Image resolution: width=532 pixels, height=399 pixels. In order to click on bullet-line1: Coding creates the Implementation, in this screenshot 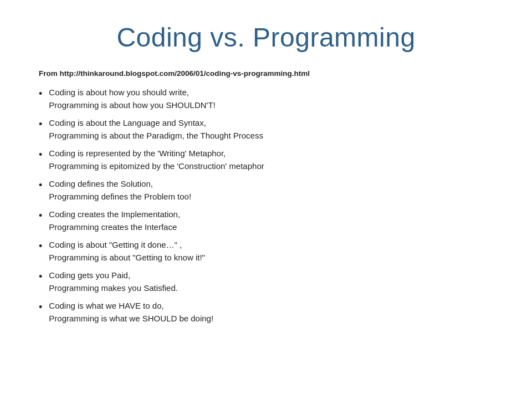, I will do `click(114, 215)`.